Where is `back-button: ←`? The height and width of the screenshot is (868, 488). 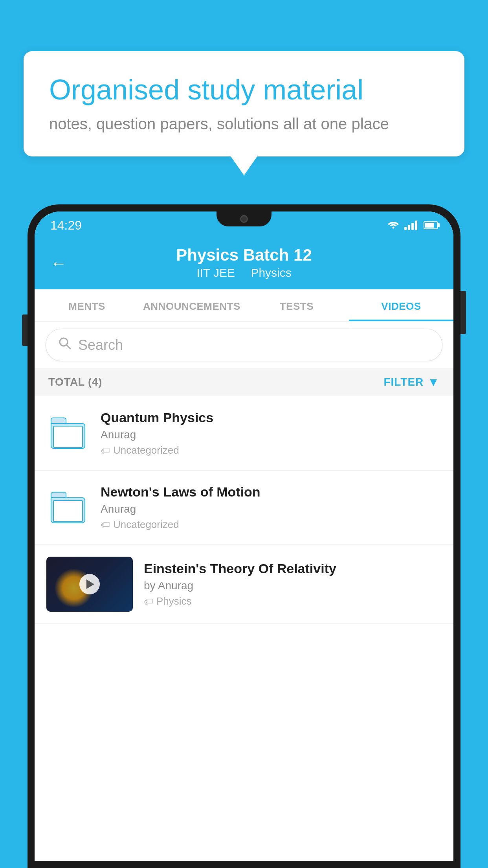 back-button: ← is located at coordinates (59, 263).